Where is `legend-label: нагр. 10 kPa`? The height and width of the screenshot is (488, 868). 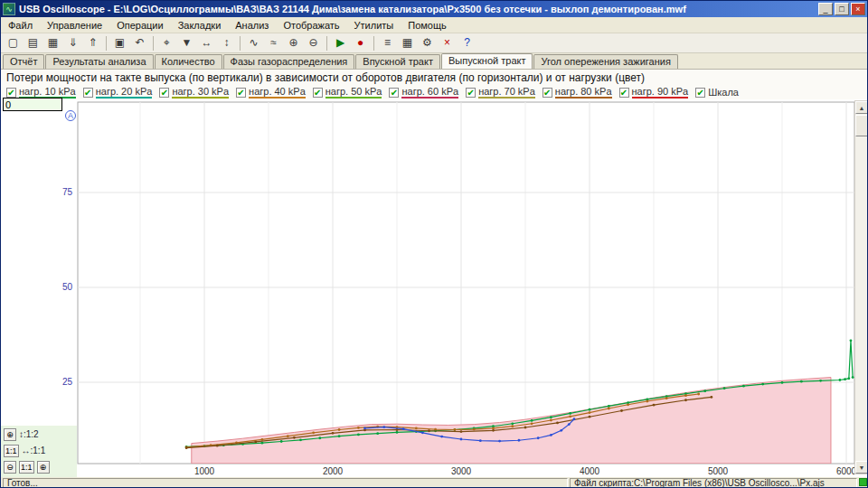
legend-label: нагр. 10 kPa is located at coordinates (47, 92).